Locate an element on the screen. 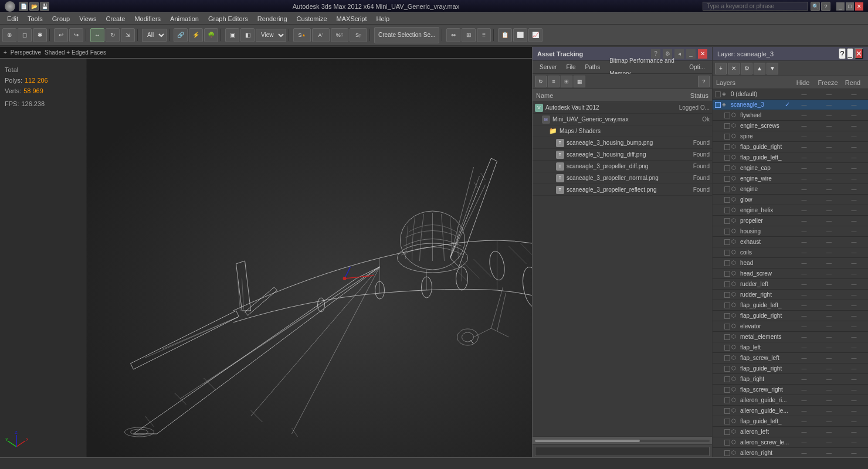 Image resolution: width=868 pixels, height=469 pixels. layer-freeze-33: — is located at coordinates (829, 443).